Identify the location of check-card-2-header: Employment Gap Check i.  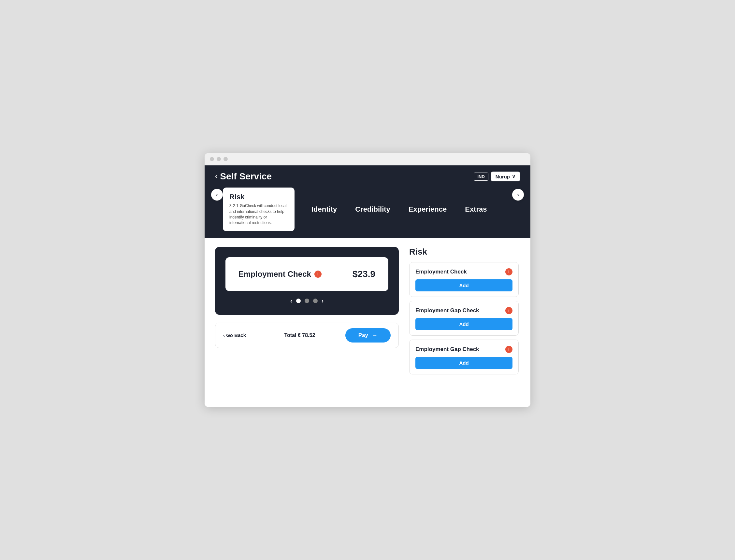
(464, 349).